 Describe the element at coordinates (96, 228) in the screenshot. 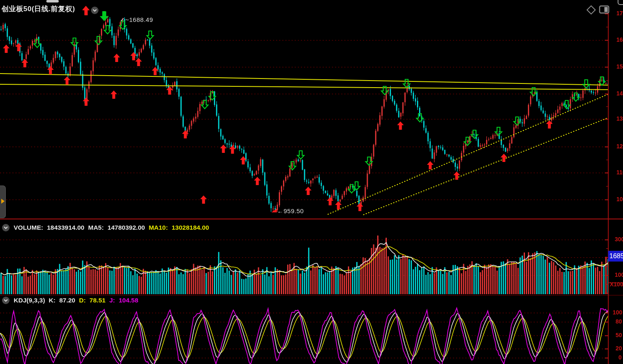

I see `ma5-label: MA5:` at that location.